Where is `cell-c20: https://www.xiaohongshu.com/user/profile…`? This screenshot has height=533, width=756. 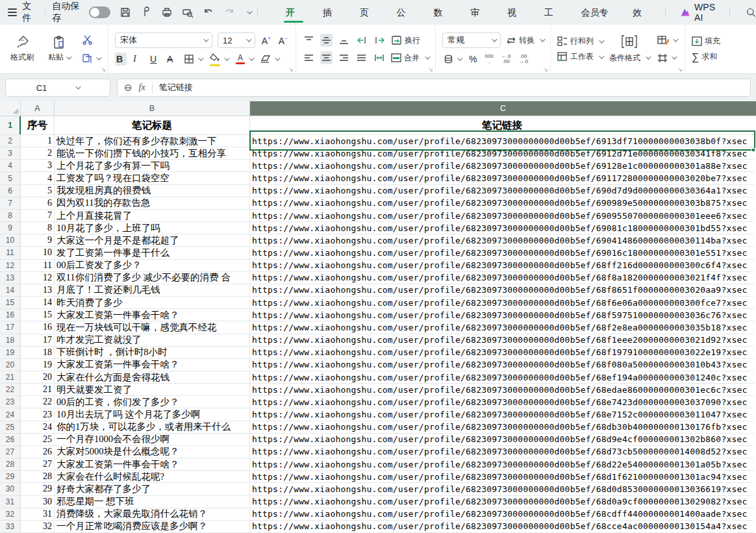
cell-c20: https://www.xiaohongshu.com/user/profile… is located at coordinates (502, 365).